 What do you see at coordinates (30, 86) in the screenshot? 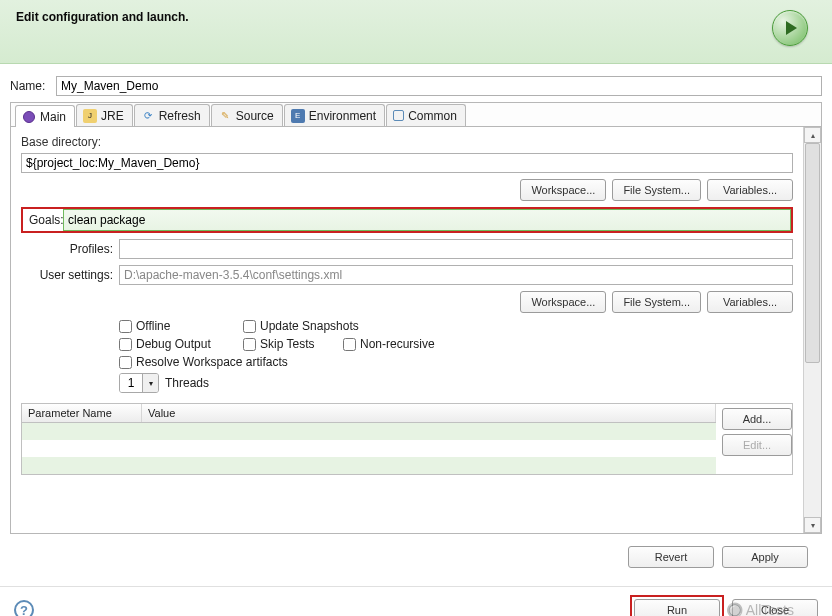
I see `name-label: Name:` at bounding box center [30, 86].